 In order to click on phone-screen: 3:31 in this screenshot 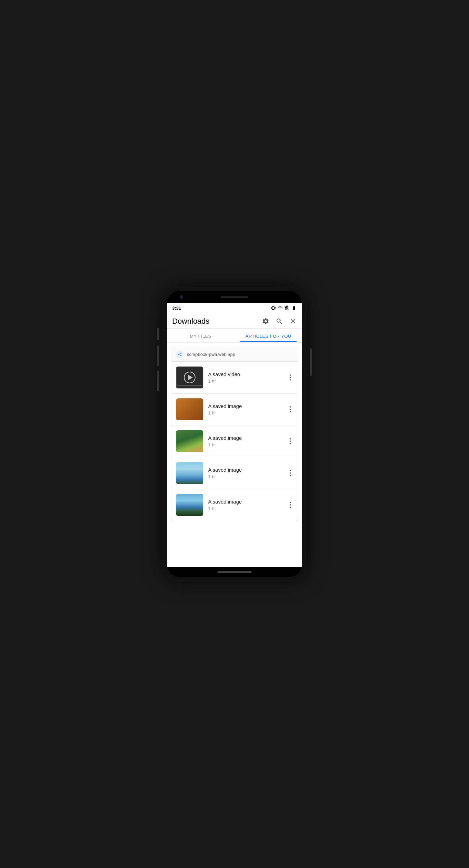, I will do `click(234, 434)`.